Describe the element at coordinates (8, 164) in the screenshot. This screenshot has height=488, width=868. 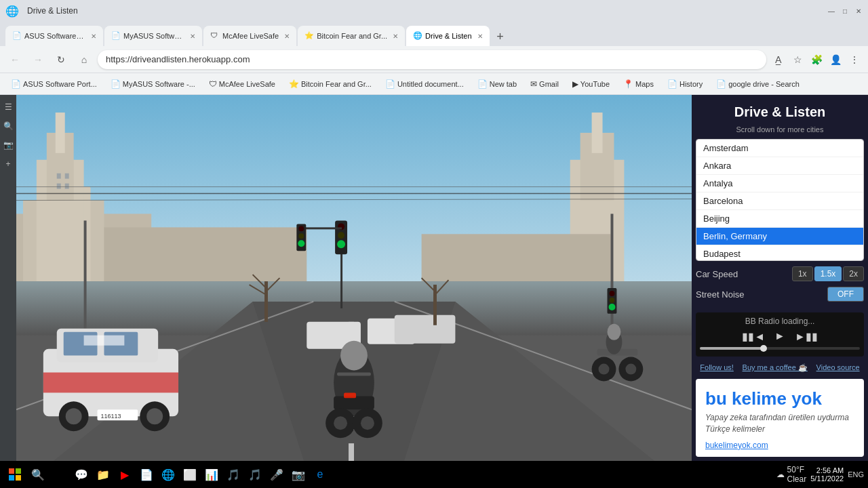
I see `sidebar-add-icon: +` at that location.